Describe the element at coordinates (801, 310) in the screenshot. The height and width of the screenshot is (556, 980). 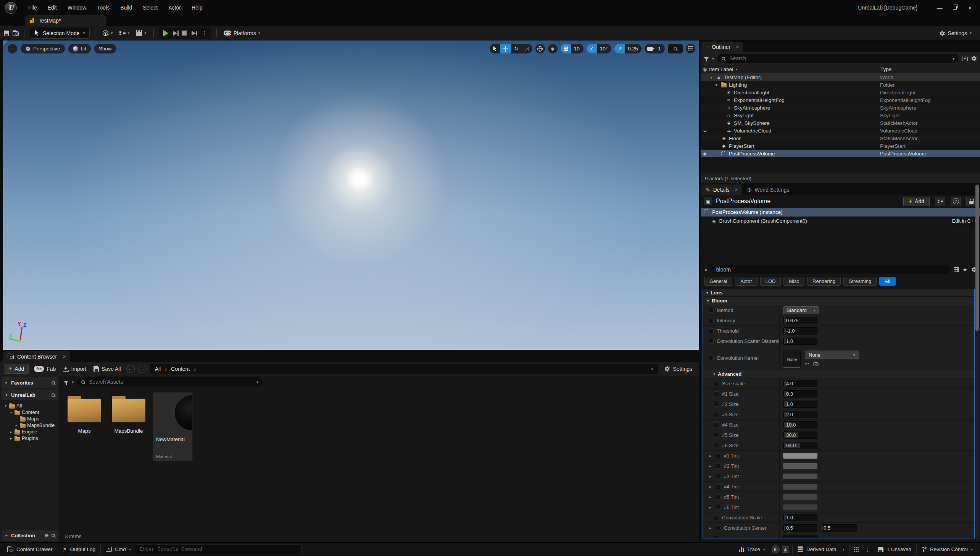
I see `dropdown: Standard▾` at that location.